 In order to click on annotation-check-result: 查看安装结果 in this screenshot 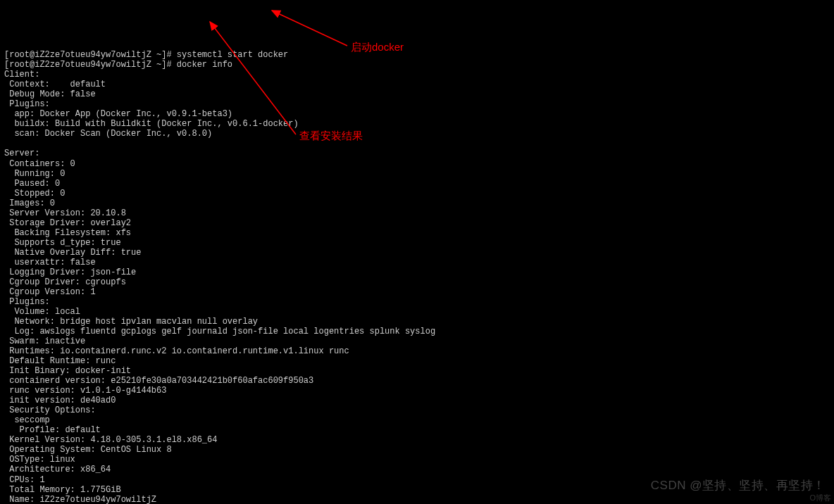, I will do `click(331, 136)`.